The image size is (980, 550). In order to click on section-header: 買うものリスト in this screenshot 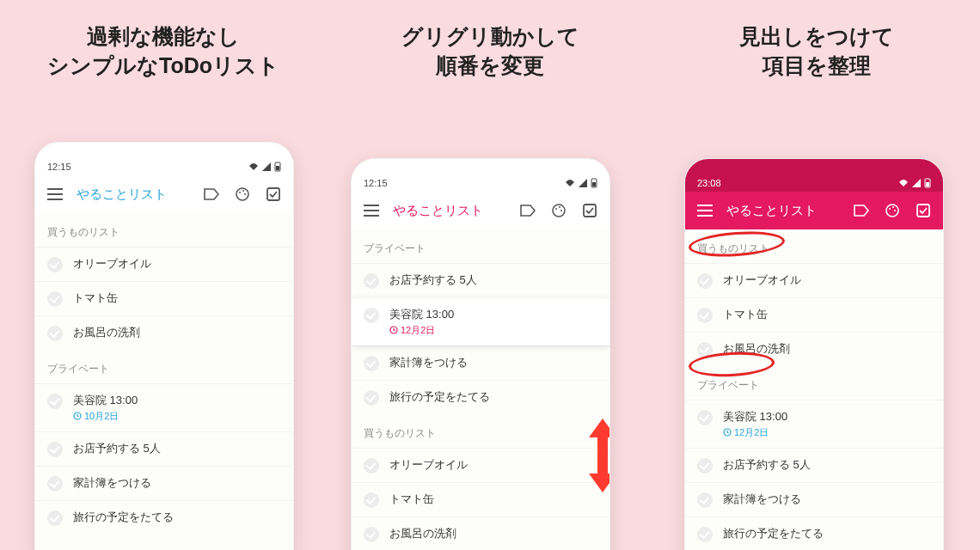, I will do `click(481, 431)`.